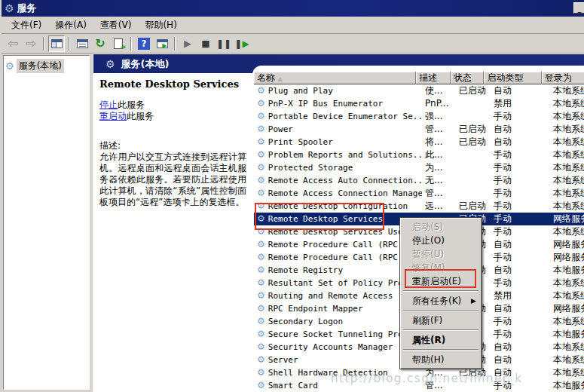  I want to click on menu-item-所有任务K: 所有任务(K)▶, so click(441, 301).